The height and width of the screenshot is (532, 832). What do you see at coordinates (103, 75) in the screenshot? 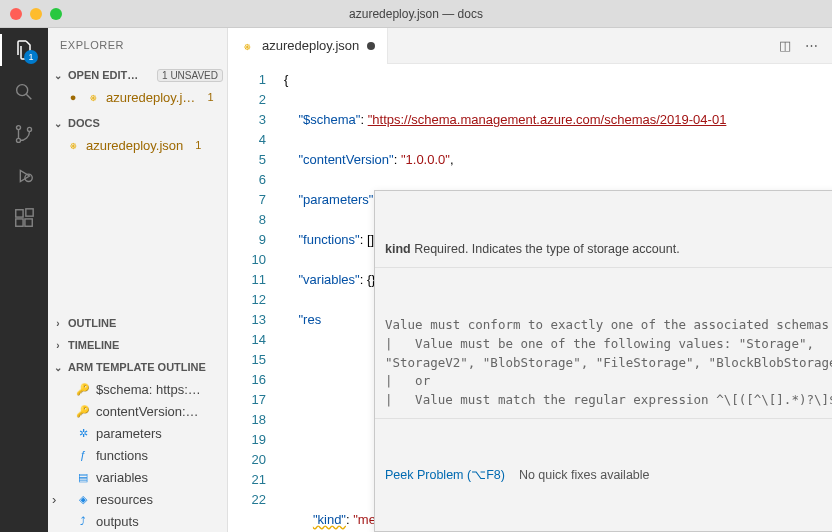
I see `open-editors-label: OPEN EDIT…` at bounding box center [103, 75].